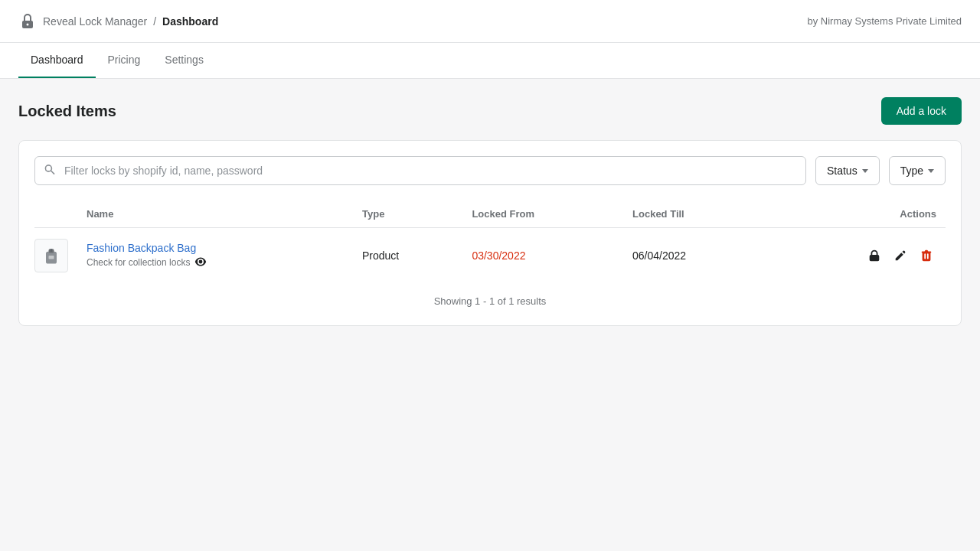 The height and width of the screenshot is (551, 980). What do you see at coordinates (856, 256) in the screenshot?
I see `actions-cell` at bounding box center [856, 256].